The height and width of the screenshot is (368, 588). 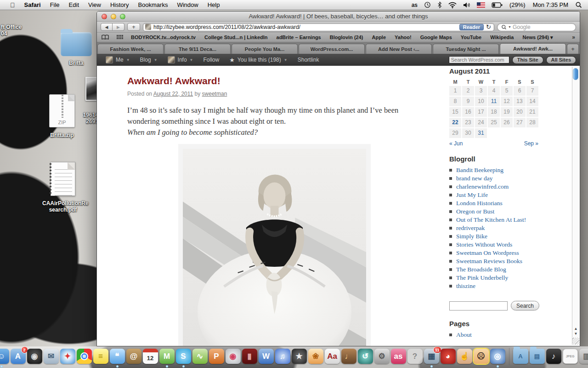 I want to click on battery-icon, so click(x=497, y=5).